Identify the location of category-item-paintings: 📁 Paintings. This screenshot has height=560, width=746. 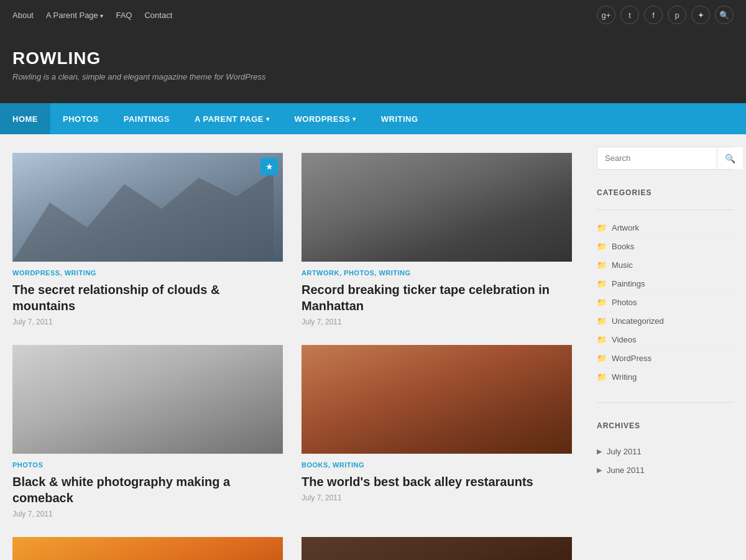
(665, 284).